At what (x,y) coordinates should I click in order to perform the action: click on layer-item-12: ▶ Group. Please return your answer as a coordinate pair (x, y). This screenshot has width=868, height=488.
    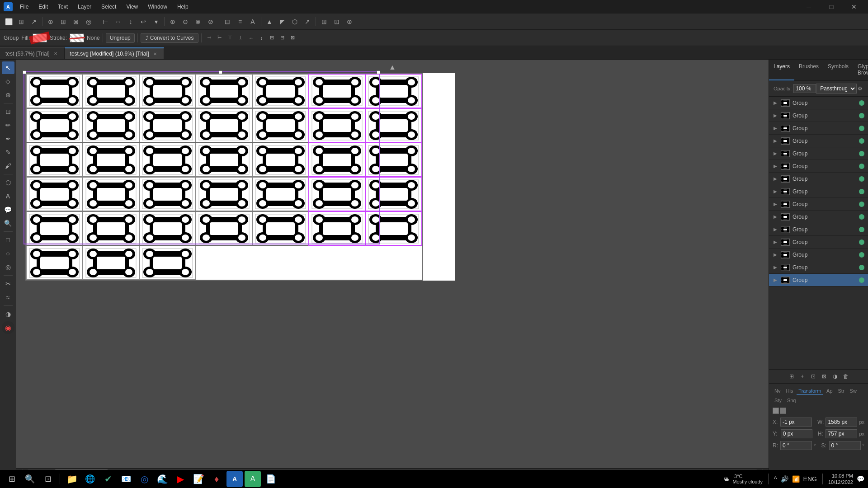
    Looking at the image, I should click on (818, 242).